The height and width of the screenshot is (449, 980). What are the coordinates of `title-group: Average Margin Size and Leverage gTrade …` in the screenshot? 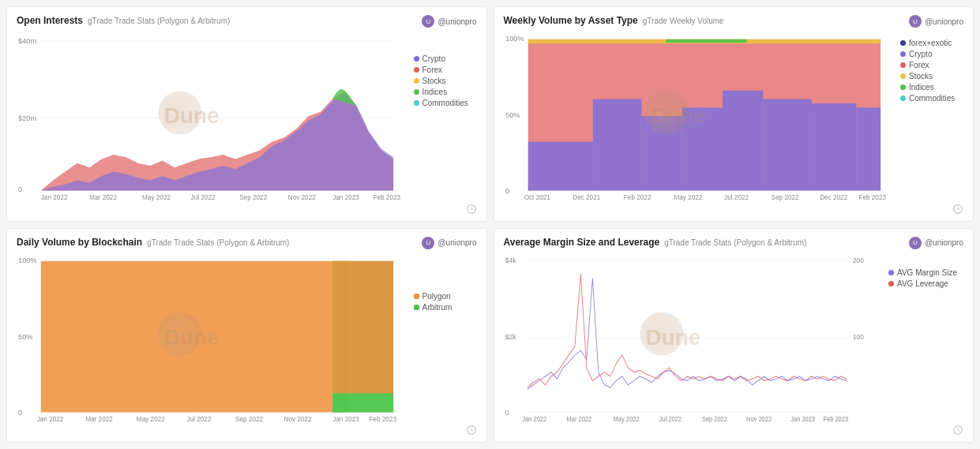 It's located at (655, 242).